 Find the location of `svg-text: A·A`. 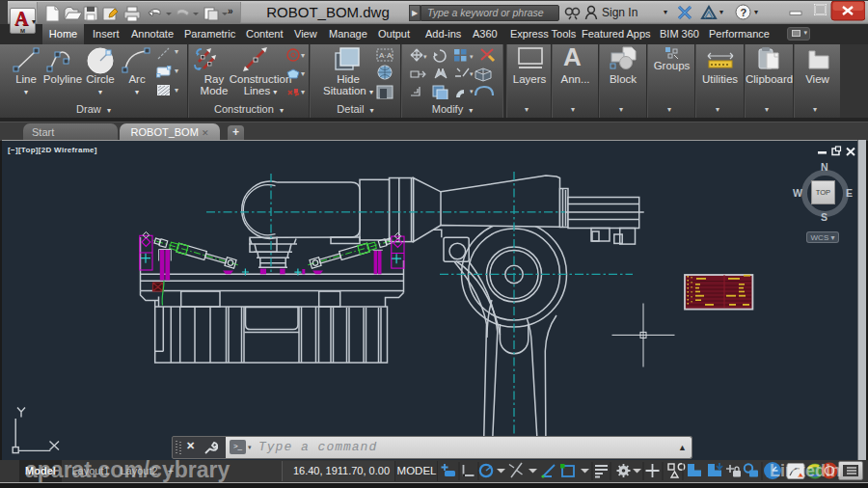

svg-text: A·A is located at coordinates (386, 56).